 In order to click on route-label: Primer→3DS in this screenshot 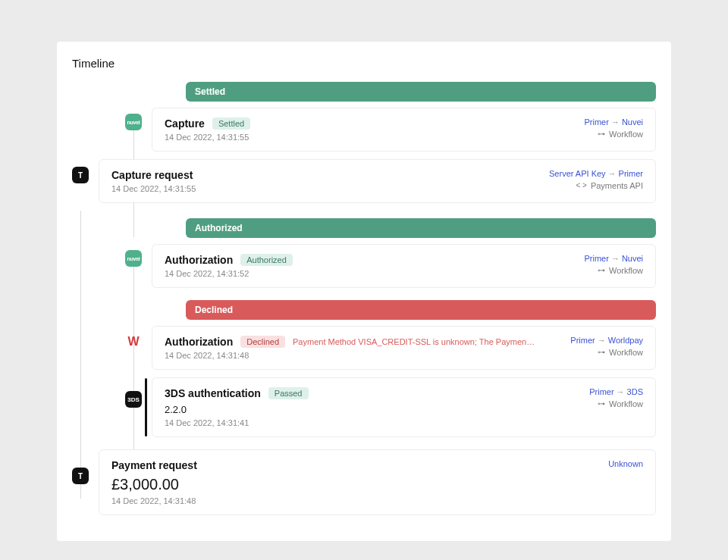, I will do `click(616, 392)`.